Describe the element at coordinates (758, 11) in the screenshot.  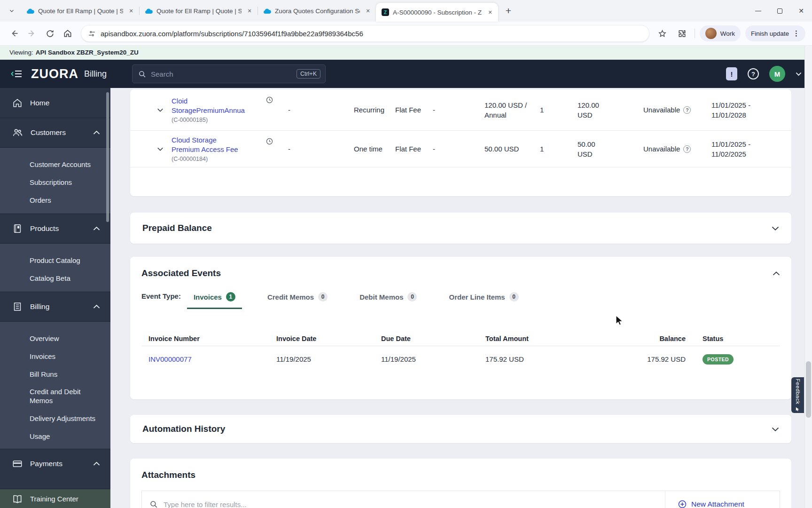
I see `minimize-icon` at that location.